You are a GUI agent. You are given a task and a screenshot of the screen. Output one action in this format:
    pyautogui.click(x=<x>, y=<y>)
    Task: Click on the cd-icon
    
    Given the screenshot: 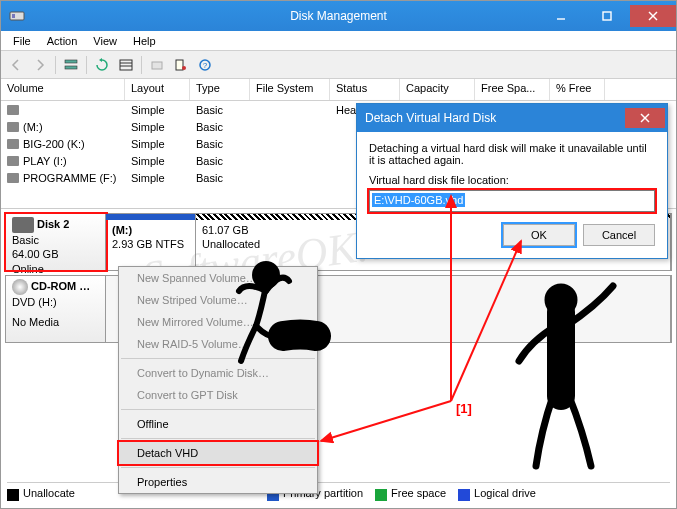 What is the action you would take?
    pyautogui.click(x=20, y=287)
    